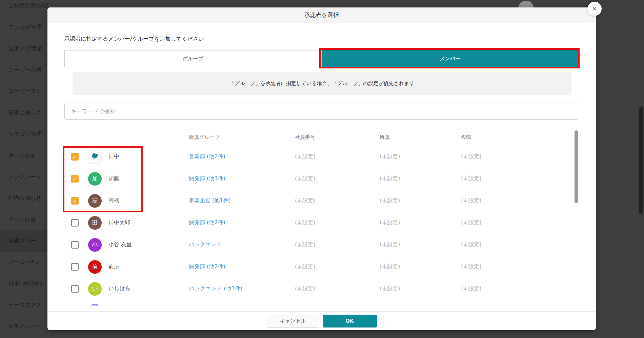  What do you see at coordinates (337, 138) in the screenshot?
I see `column-employee-no: 社員番号` at bounding box center [337, 138].